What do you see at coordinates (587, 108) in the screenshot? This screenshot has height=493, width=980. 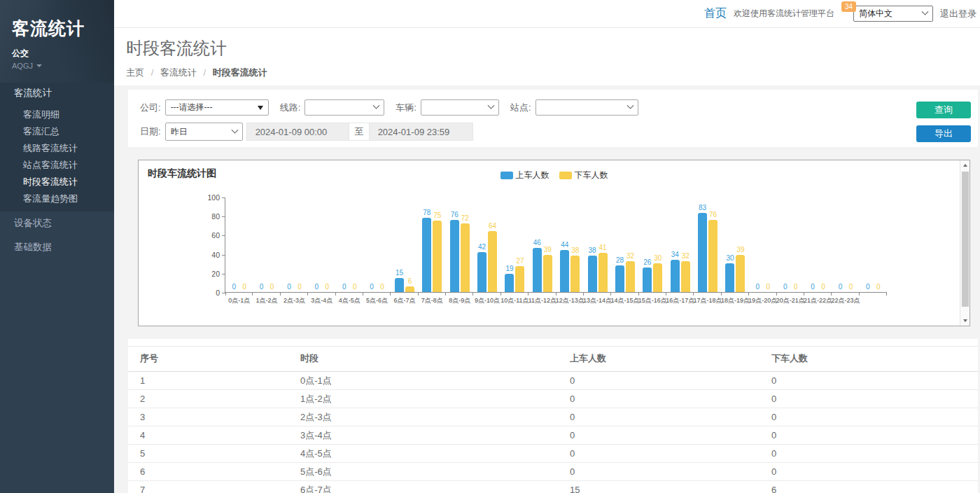 I see `station-select` at bounding box center [587, 108].